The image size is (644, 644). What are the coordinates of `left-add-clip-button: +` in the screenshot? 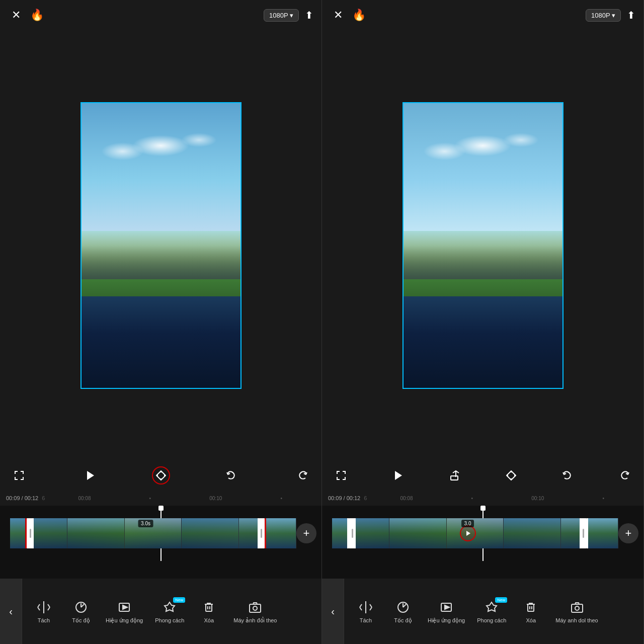 It's located at (306, 533).